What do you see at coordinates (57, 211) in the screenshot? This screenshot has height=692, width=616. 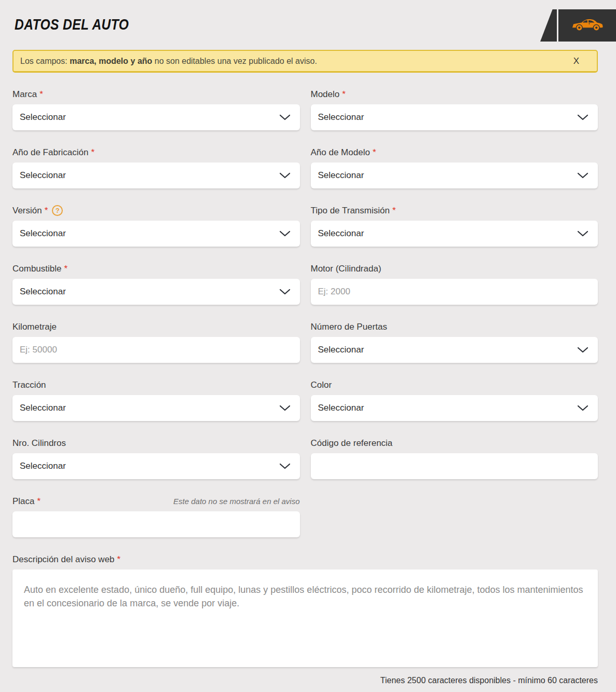 I see `help-icon: ?` at bounding box center [57, 211].